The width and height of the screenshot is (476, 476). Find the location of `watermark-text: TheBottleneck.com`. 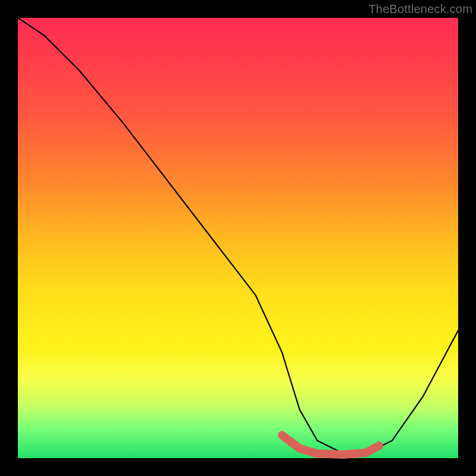

watermark-text: TheBottleneck.com is located at coordinates (420, 10).